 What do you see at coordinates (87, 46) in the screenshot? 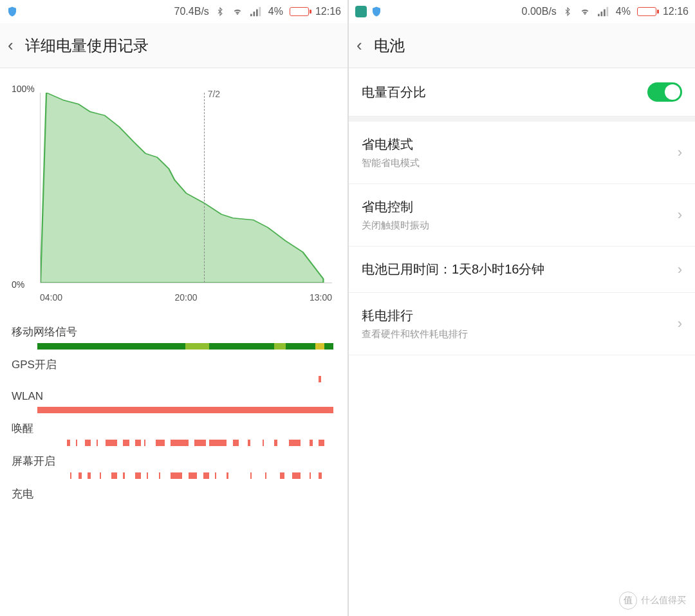
I see `page-title: 详细电量使用记录` at bounding box center [87, 46].